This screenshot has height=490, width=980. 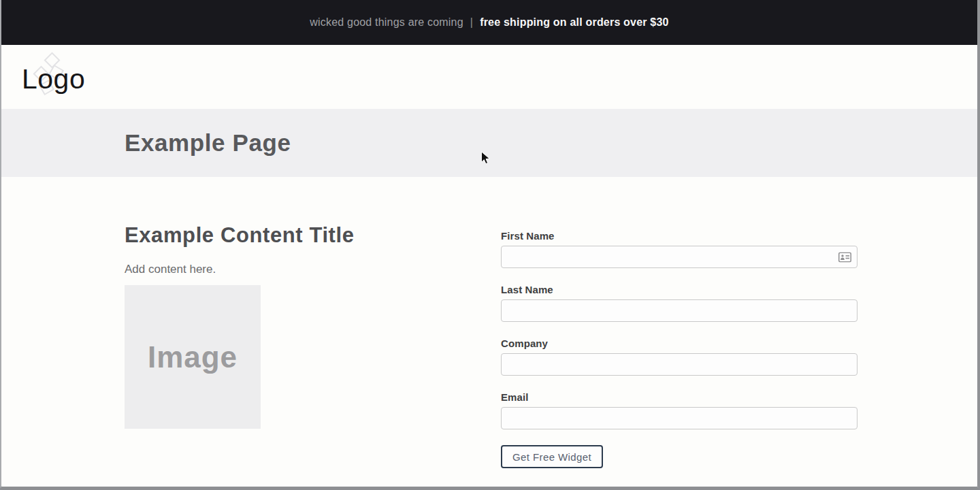 What do you see at coordinates (240, 235) in the screenshot?
I see `content-title: Example Content Title` at bounding box center [240, 235].